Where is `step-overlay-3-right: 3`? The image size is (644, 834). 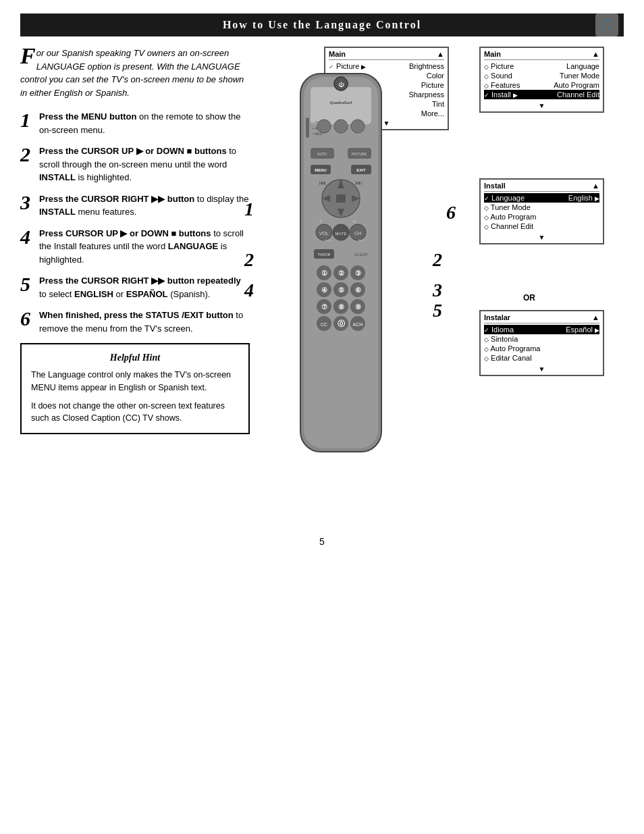 step-overlay-3-right: 3 is located at coordinates (437, 290).